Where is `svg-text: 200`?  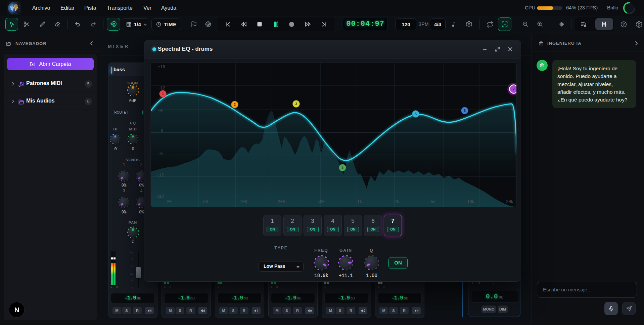
svg-text: 200 is located at coordinates (281, 202).